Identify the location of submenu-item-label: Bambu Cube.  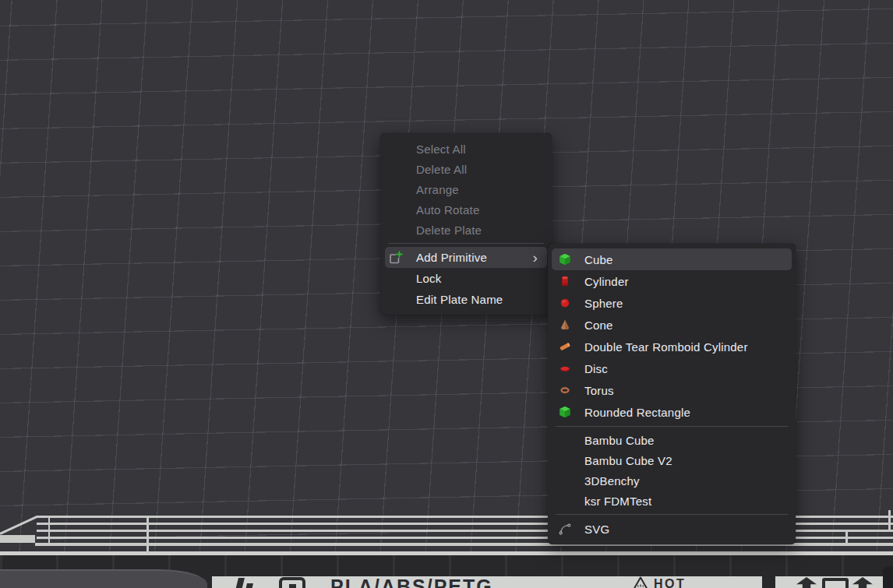
(619, 441).